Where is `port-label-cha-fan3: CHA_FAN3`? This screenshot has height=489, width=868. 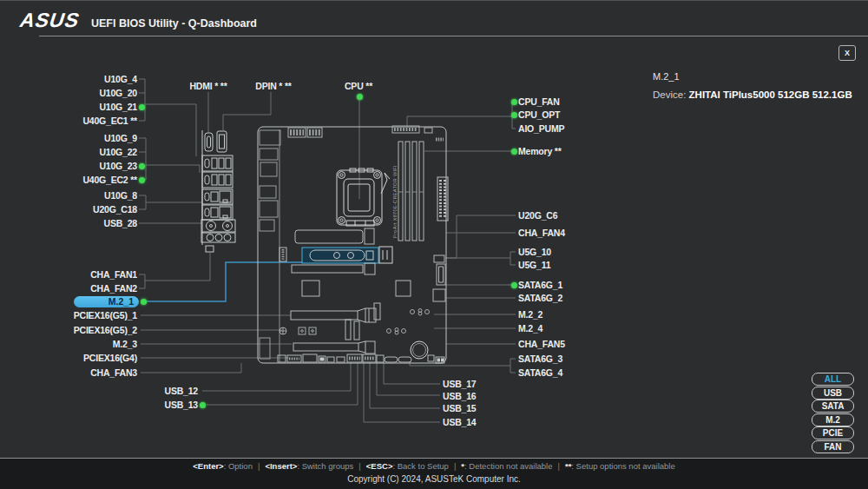 port-label-cha-fan3: CHA_FAN3 is located at coordinates (114, 373).